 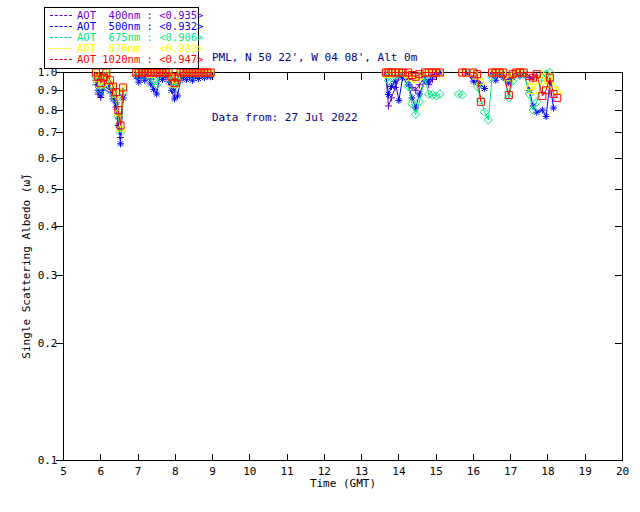 I want to click on x-tick-label: 8, so click(x=176, y=472).